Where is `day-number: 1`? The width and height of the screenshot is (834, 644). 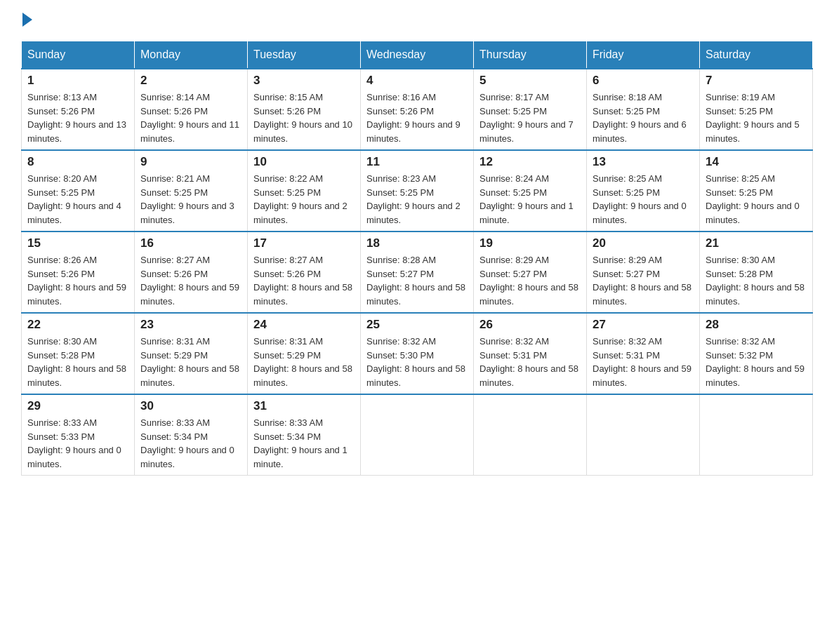 day-number: 1 is located at coordinates (78, 81).